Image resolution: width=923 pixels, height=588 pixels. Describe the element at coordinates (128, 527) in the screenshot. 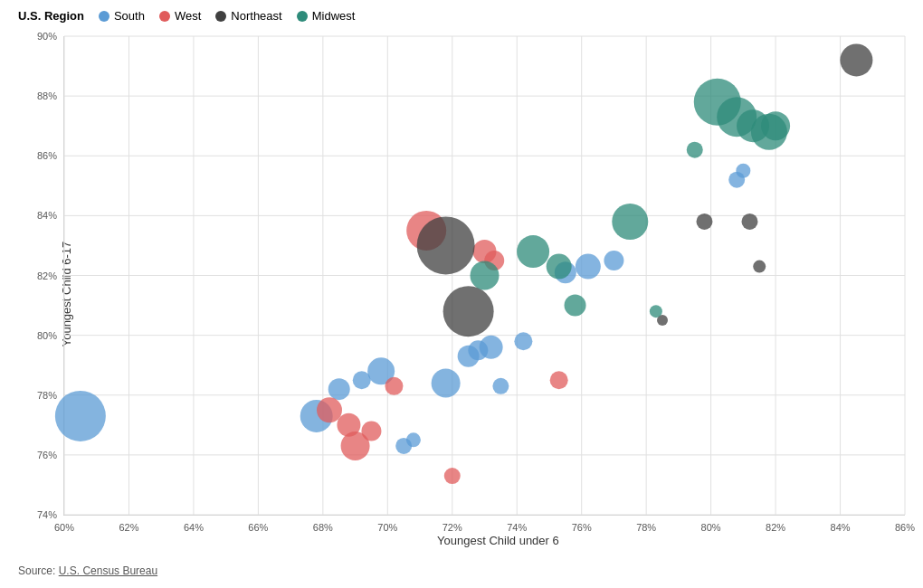

I see `svg-text: 62%` at that location.